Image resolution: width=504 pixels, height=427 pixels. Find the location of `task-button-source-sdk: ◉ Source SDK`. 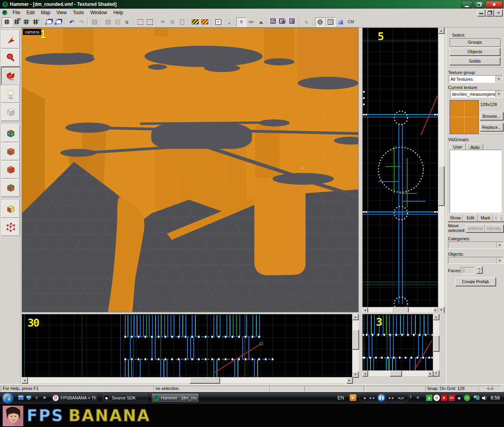

task-button-source-sdk: ◉ Source SDK is located at coordinates (125, 398).